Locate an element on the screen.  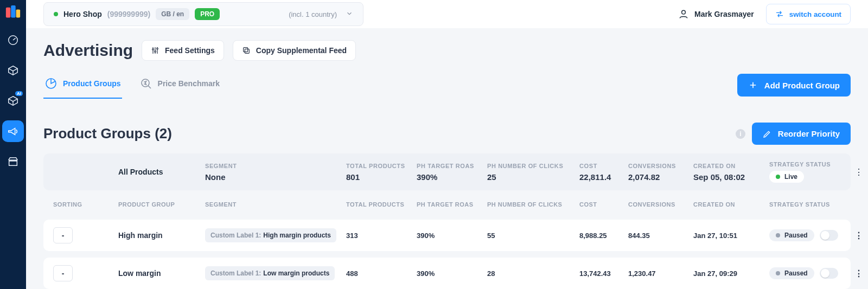
summary-roas: 390% is located at coordinates (452, 177).